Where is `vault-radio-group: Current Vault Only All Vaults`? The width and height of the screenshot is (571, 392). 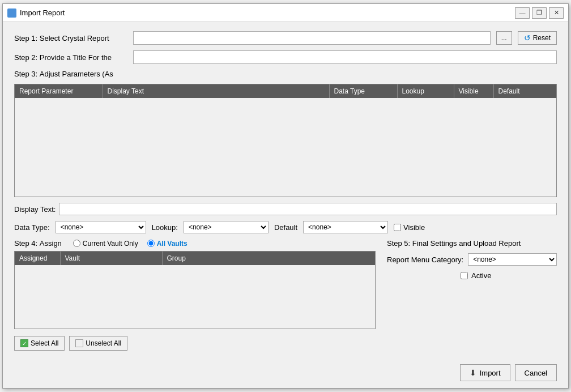
vault-radio-group: Current Vault Only All Vaults is located at coordinates (130, 244).